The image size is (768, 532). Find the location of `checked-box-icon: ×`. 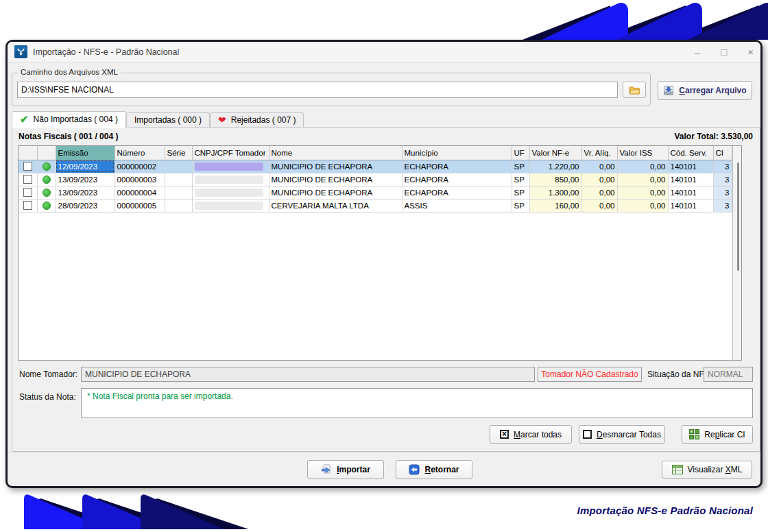

checked-box-icon: × is located at coordinates (505, 435).